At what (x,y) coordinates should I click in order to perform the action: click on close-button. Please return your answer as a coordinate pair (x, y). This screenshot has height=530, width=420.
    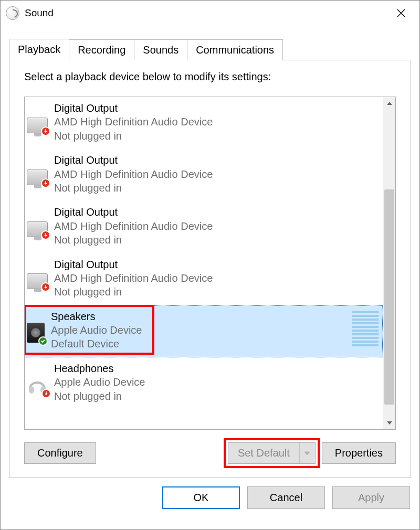
    Looking at the image, I should click on (401, 13).